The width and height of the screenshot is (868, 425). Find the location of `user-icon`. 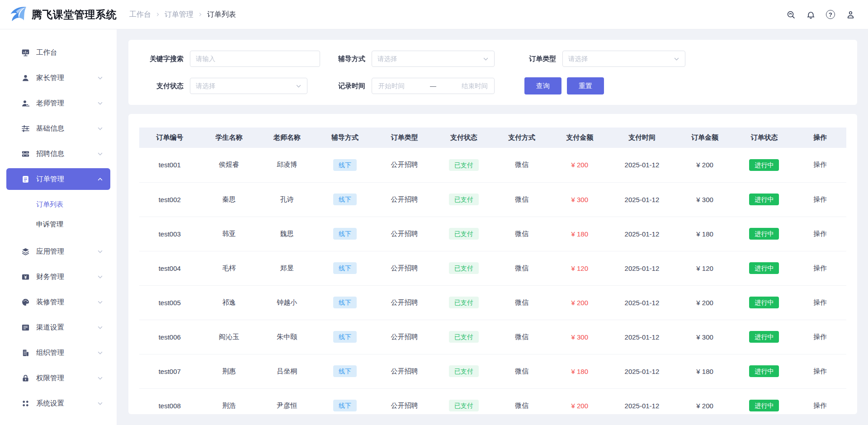

user-icon is located at coordinates (850, 14).